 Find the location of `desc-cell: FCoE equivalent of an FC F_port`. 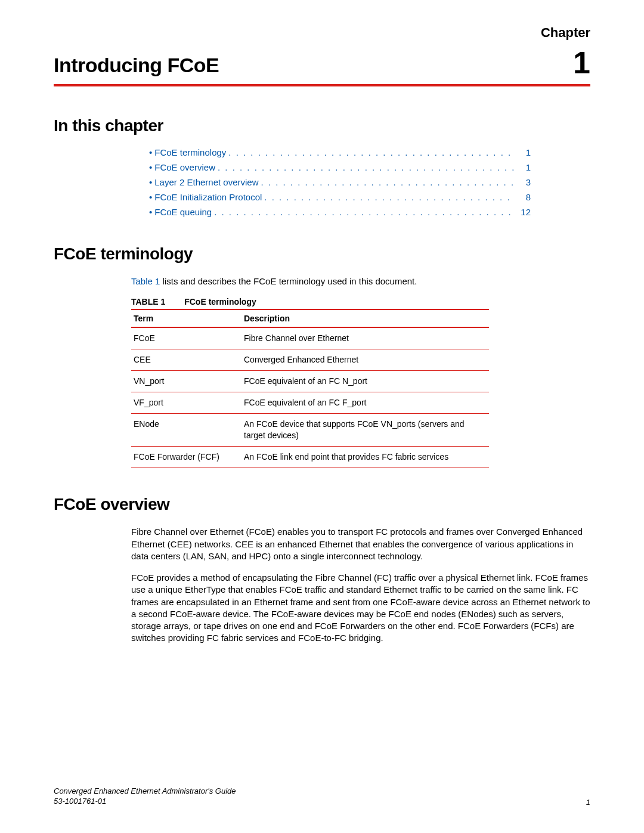

desc-cell: FCoE equivalent of an FC F_port is located at coordinates (365, 402).